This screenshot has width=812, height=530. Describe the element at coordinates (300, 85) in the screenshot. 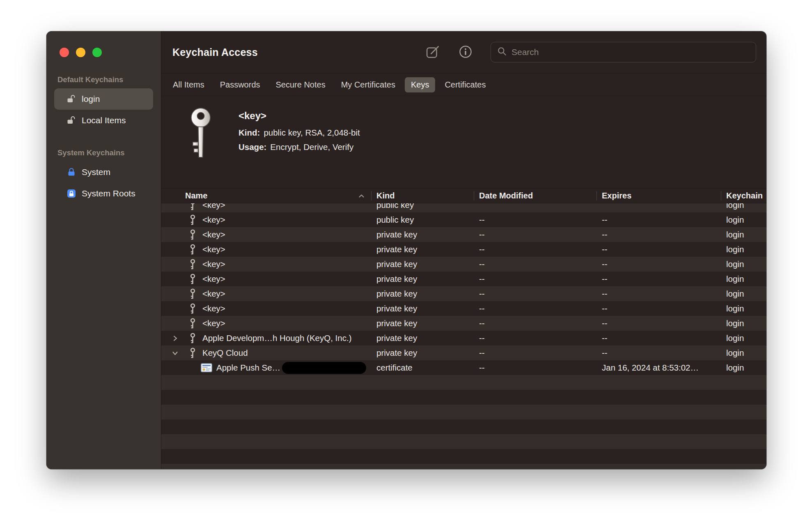

I see `tab-secure-notes: Secure Notes` at that location.